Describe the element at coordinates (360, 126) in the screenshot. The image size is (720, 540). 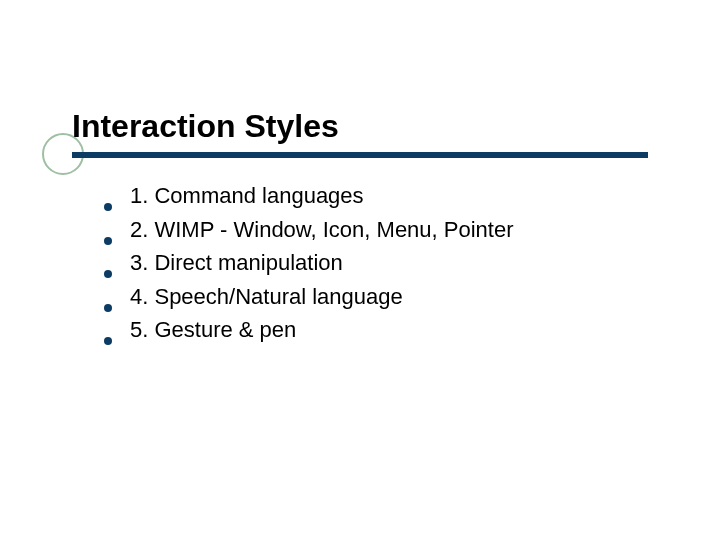
I see `slide-title: Interaction Styles` at that location.